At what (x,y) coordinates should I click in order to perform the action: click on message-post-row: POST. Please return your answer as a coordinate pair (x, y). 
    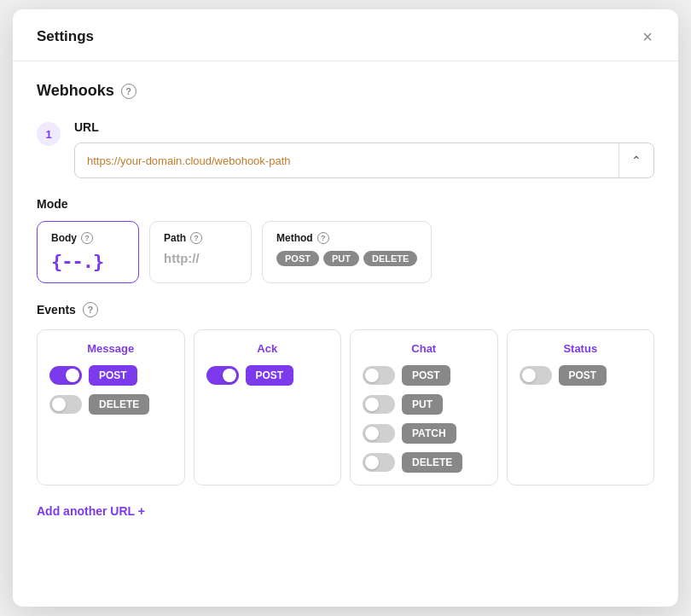
    Looking at the image, I should click on (111, 375).